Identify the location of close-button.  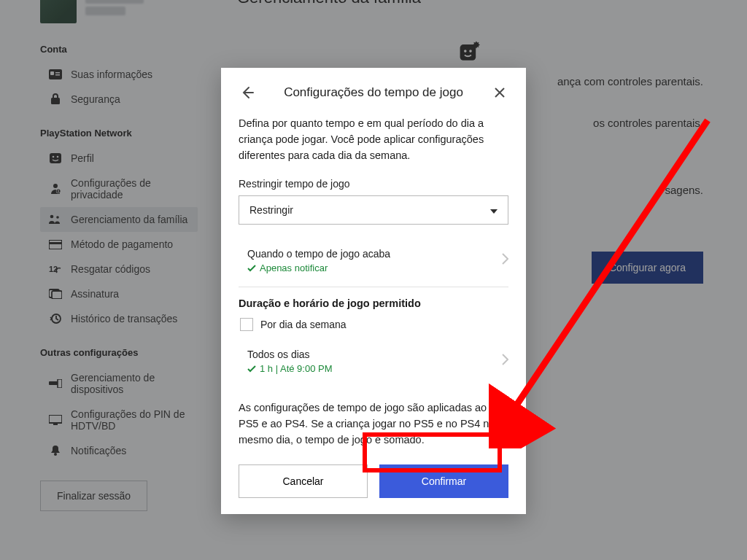
(500, 93).